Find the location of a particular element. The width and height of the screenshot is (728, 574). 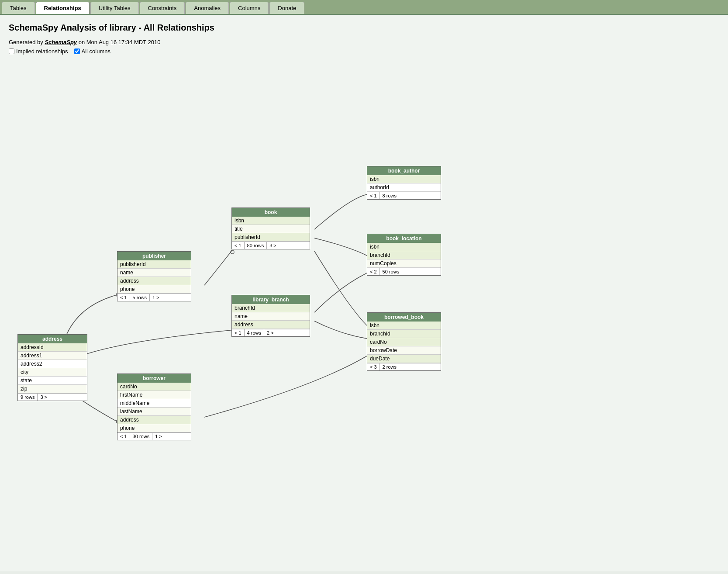

borrower-address: address is located at coordinates (154, 420).